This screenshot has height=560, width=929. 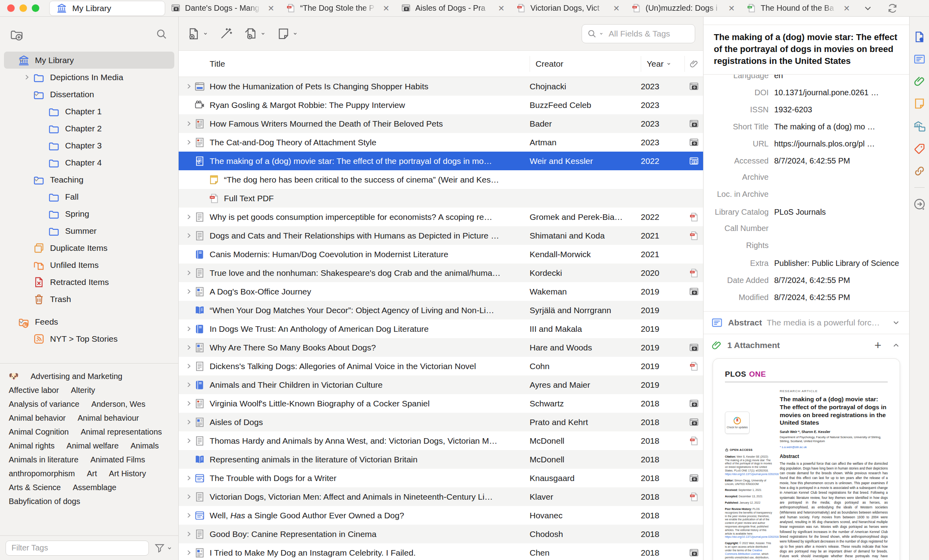 I want to click on items-search-input: All Fields & Tags, so click(x=638, y=34).